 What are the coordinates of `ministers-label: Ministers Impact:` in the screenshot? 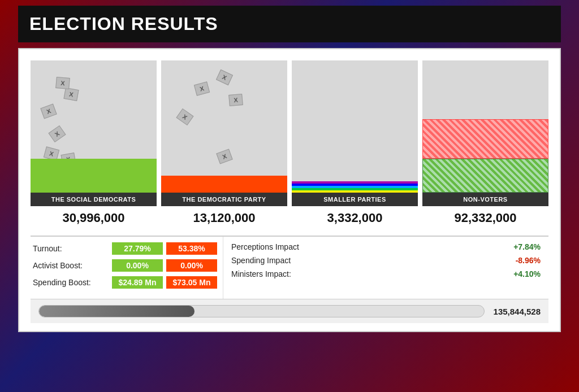 It's located at (261, 274).